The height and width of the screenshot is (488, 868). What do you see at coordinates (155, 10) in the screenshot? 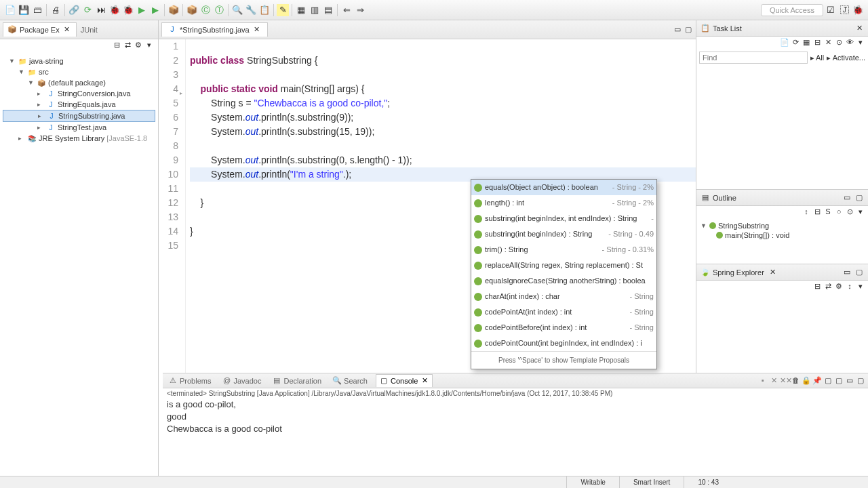
I see `run-config-icon: ▶` at bounding box center [155, 10].